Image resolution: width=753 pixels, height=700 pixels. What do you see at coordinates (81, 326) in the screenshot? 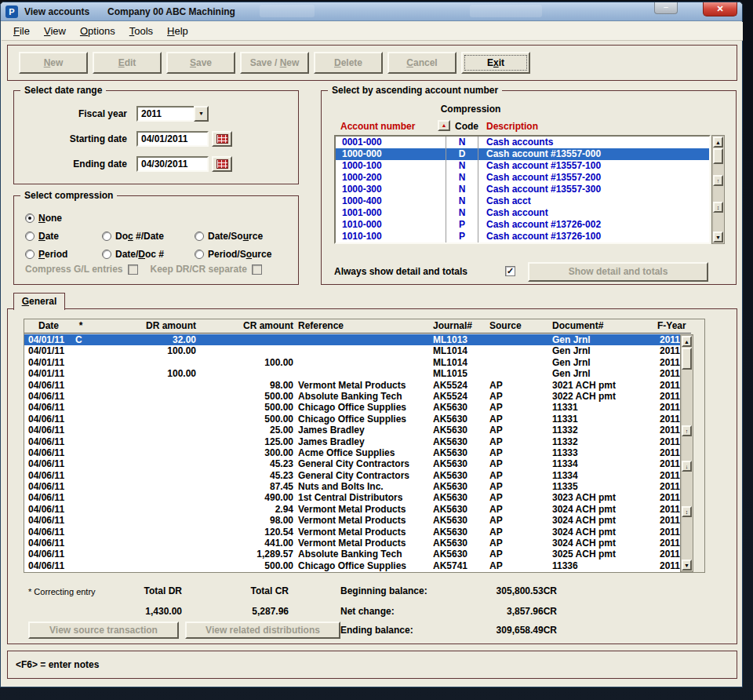
I see `column-header-flag: *` at bounding box center [81, 326].